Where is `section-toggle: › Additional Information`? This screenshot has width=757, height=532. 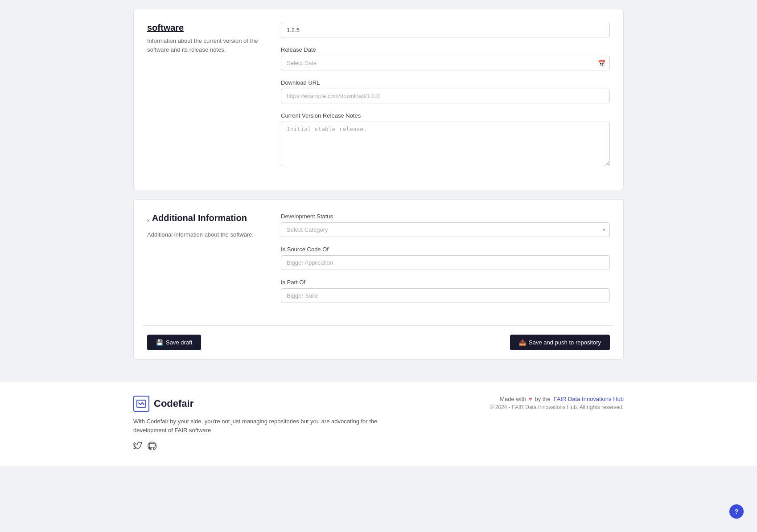 section-toggle: › Additional Information is located at coordinates (205, 220).